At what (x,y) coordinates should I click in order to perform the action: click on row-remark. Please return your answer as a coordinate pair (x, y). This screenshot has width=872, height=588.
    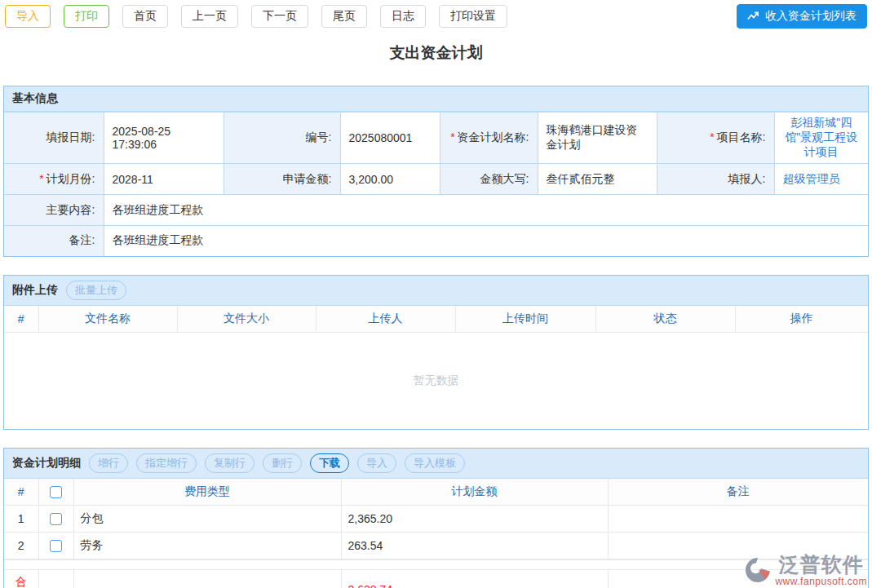
    Looking at the image, I should click on (737, 519).